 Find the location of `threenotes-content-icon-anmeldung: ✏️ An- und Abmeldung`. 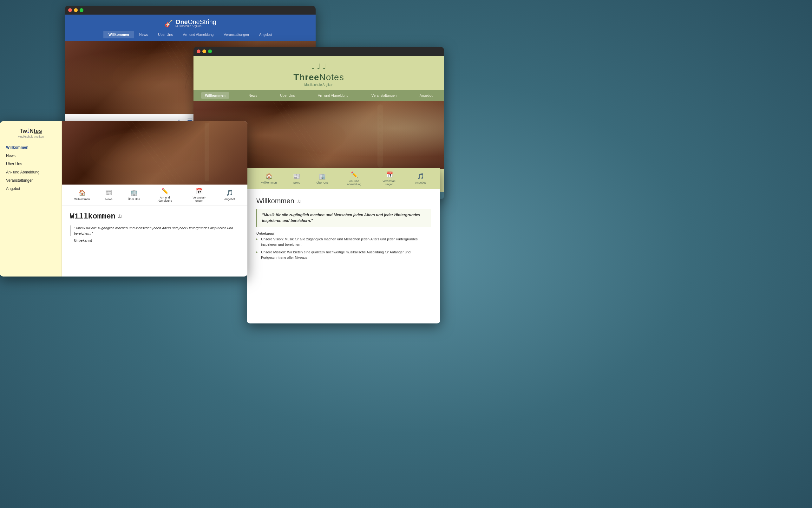

threenotes-content-icon-anmeldung: ✏️ An- und Abmeldung is located at coordinates (354, 179).